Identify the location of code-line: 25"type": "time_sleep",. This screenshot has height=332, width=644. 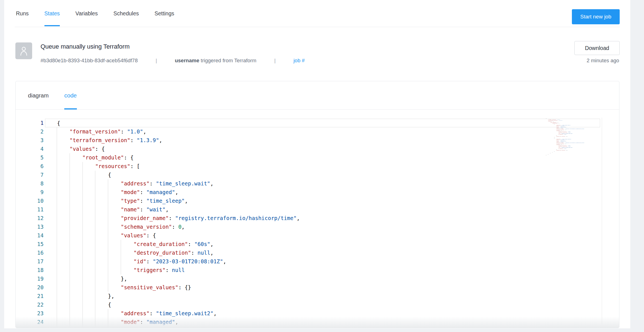
(318, 327).